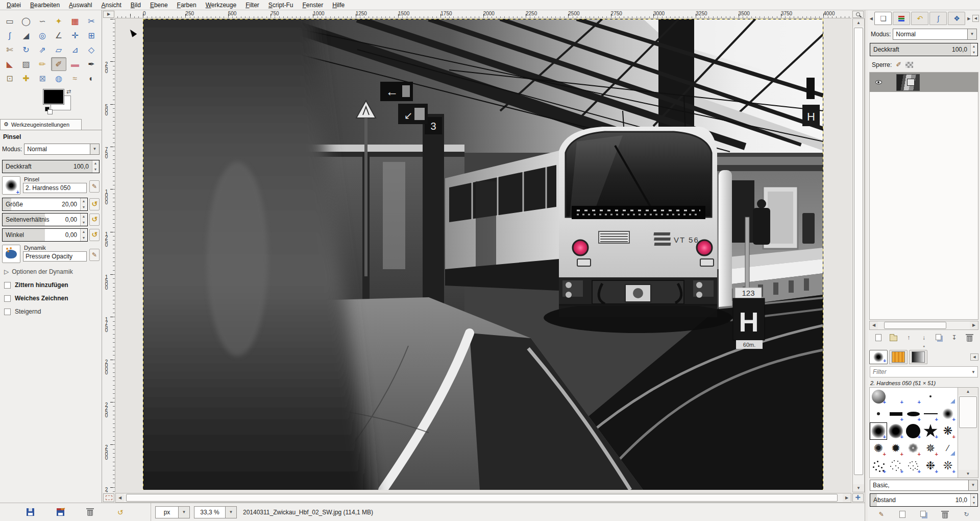 This screenshot has width=980, height=521. What do you see at coordinates (878, 338) in the screenshot?
I see `new-layer-button` at bounding box center [878, 338].